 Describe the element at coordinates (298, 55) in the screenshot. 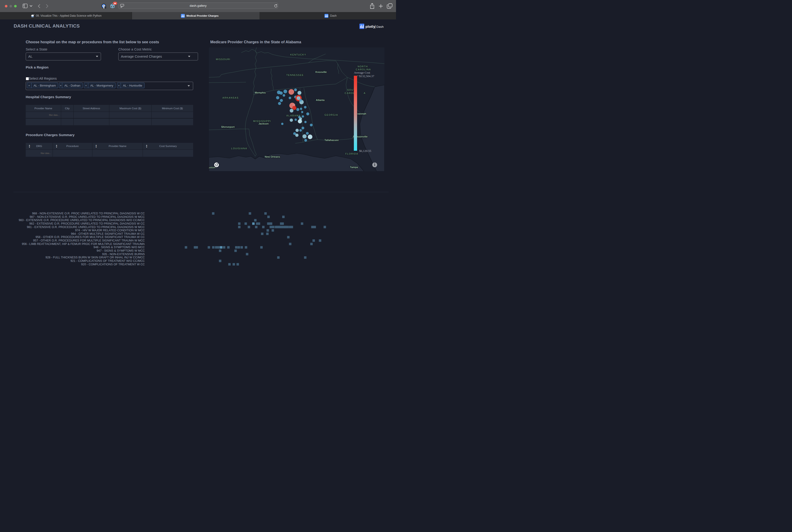

I see `svg-text: KENTUCKY` at that location.